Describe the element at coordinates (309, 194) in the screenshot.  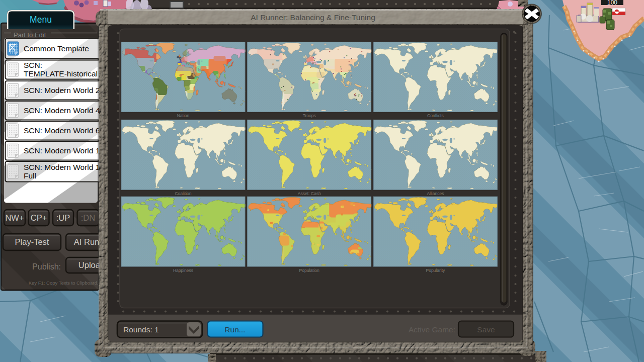
I see `svg-text: Asset: Cash` at that location.